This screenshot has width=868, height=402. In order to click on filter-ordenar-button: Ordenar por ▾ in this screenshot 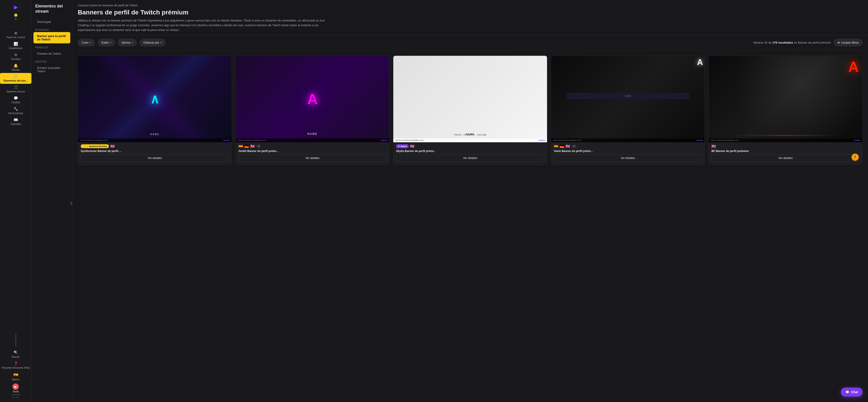, I will do `click(152, 42)`.